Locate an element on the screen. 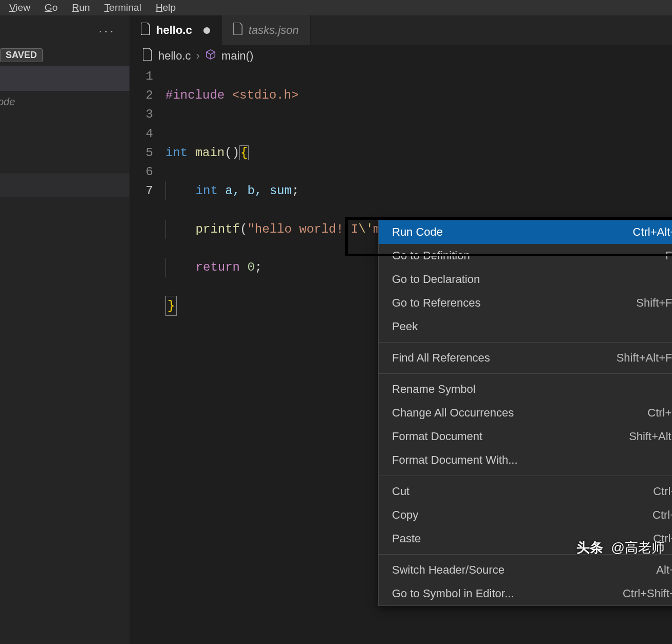  ctx-run-code: Run Code Ctrl+Alt+N is located at coordinates (525, 232).